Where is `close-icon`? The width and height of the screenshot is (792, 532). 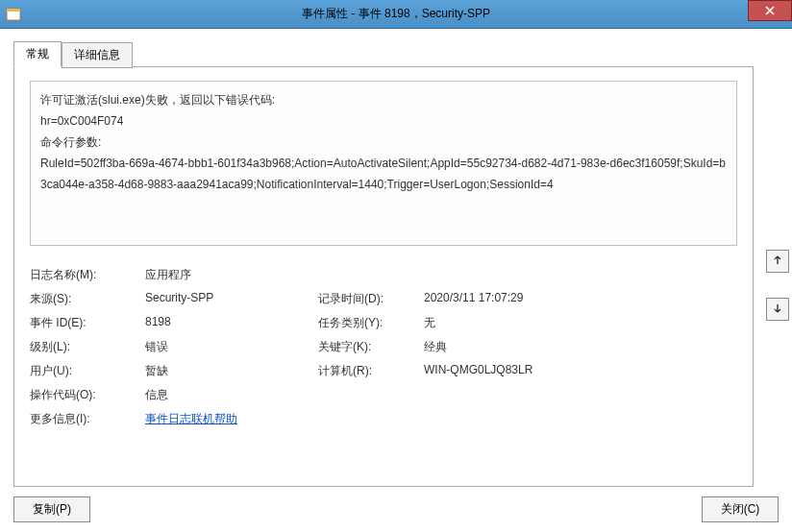 close-icon is located at coordinates (770, 11).